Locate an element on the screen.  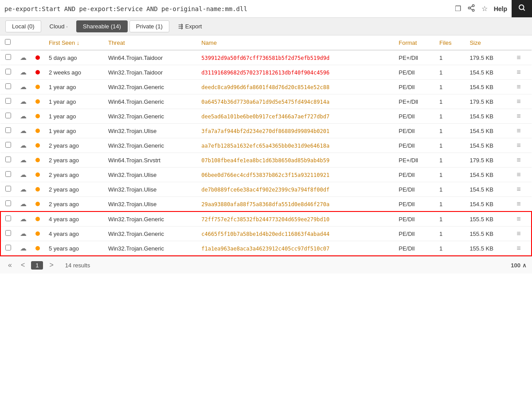
row-hash-link: deedc8ca9d96d6fa8601f48d76d20c8514e52c88 is located at coordinates (265, 87).